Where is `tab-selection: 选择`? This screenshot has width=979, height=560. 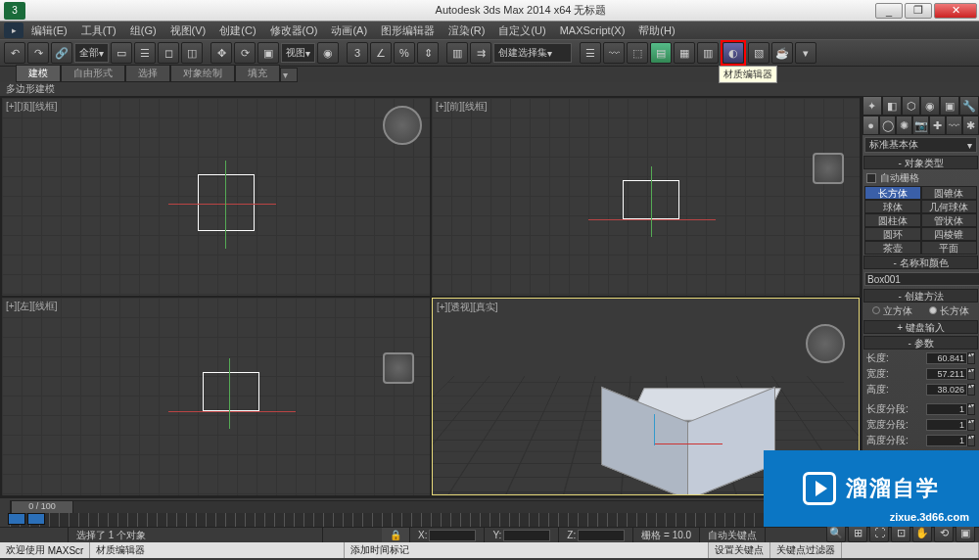 tab-selection: 选择 is located at coordinates (148, 73).